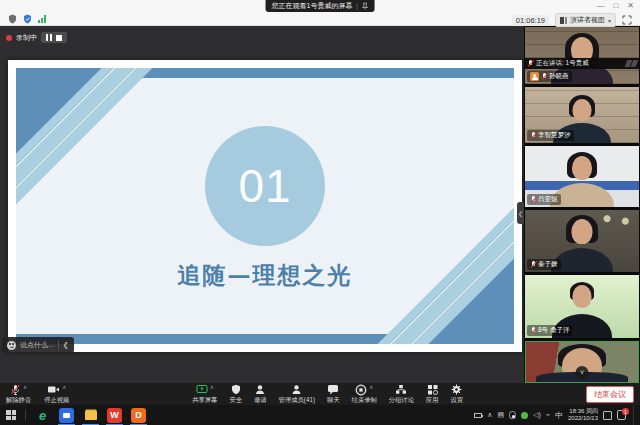 This screenshot has width=640, height=425. I want to click on breakout-icon, so click(401, 390).